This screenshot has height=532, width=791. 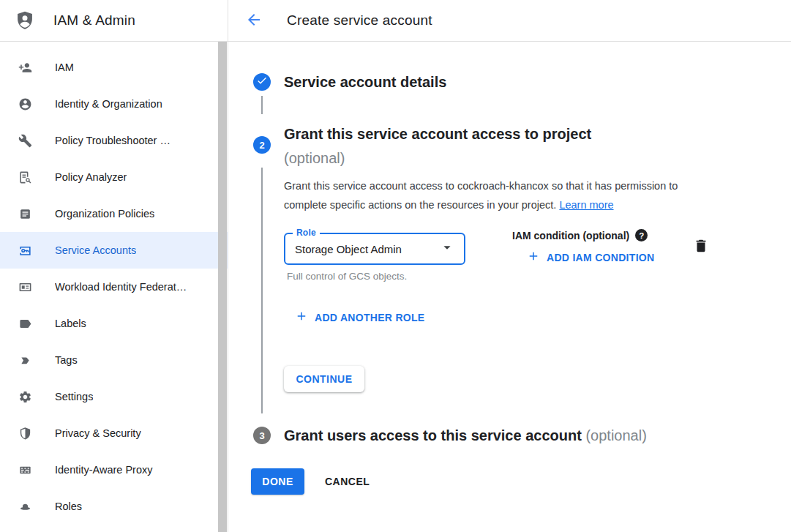 What do you see at coordinates (306, 233) in the screenshot?
I see `role-field-label: Role` at bounding box center [306, 233].